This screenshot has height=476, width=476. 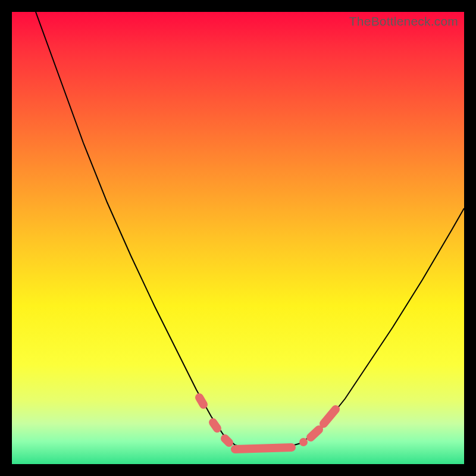 I want to click on highlight-point, so click(x=303, y=442).